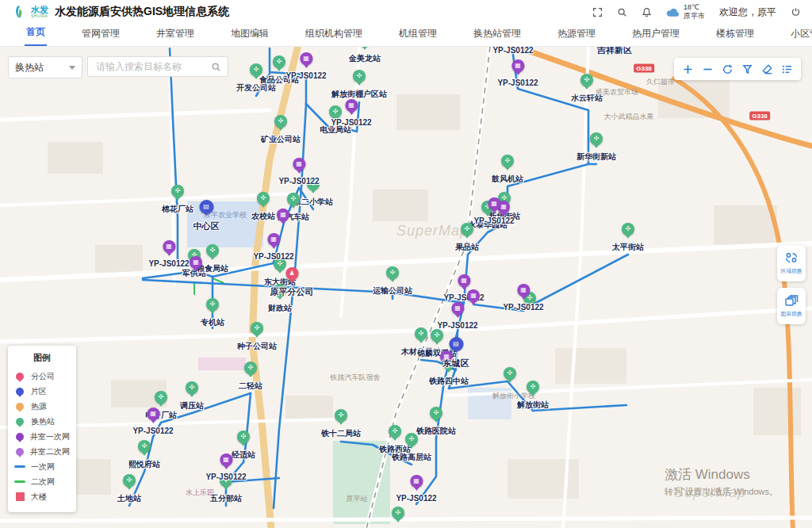 The image size is (812, 528). Describe the element at coordinates (250, 34) in the screenshot. I see `tab-地图编辑: 地图编辑` at that location.